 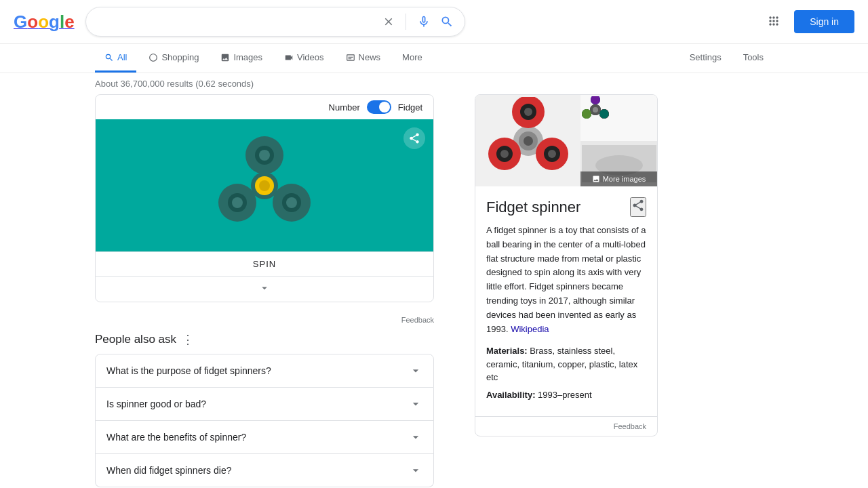 I want to click on tab-all-label: All, so click(x=122, y=57).